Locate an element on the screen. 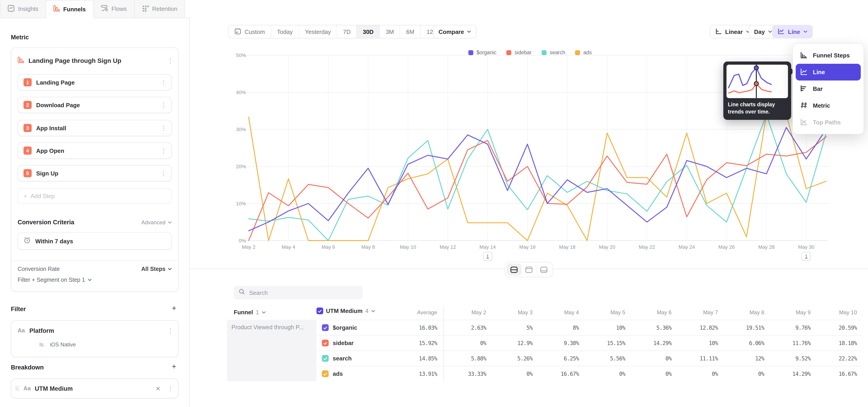  legend-item: sidebar is located at coordinates (519, 53).